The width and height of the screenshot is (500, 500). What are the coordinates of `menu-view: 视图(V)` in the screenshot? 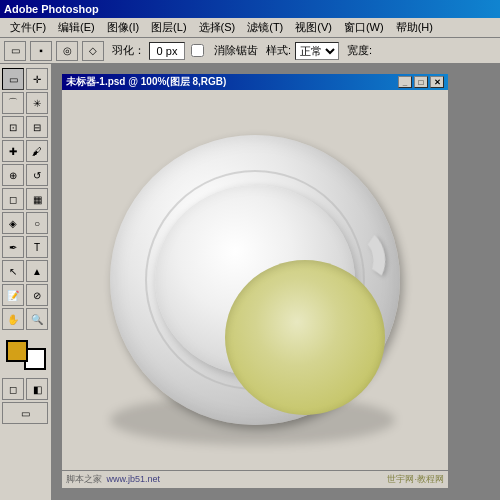 It's located at (314, 28).